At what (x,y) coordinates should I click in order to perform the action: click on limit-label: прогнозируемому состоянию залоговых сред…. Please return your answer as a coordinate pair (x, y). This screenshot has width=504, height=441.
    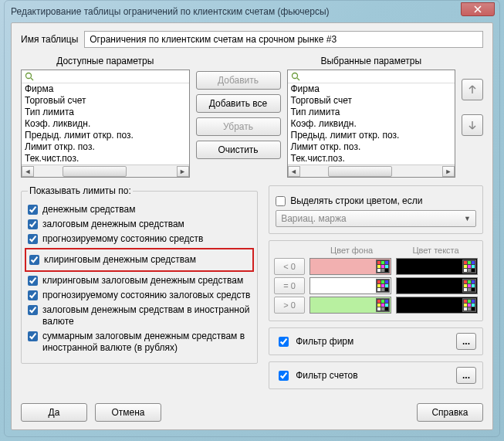
    Looking at the image, I should click on (147, 295).